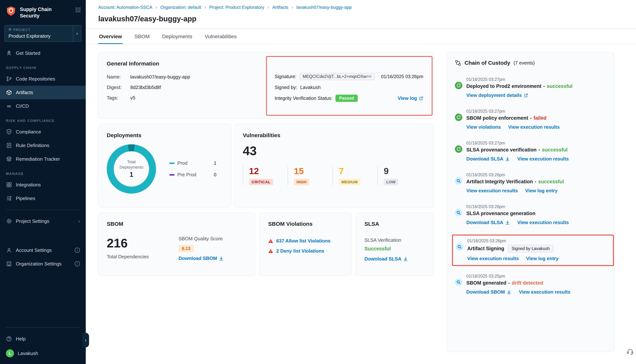 Image resolution: width=636 pixels, height=364 pixels. What do you see at coordinates (555, 150) in the screenshot?
I see `event-status: successful` at bounding box center [555, 150].